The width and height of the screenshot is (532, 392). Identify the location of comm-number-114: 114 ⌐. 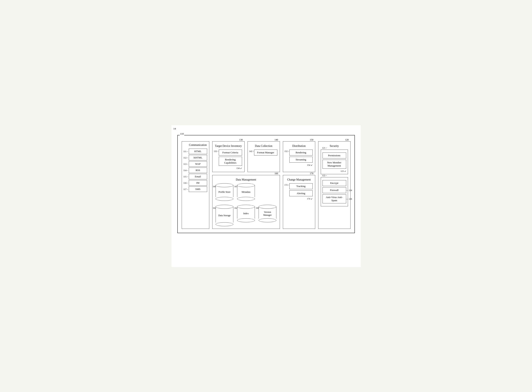
(186, 170).